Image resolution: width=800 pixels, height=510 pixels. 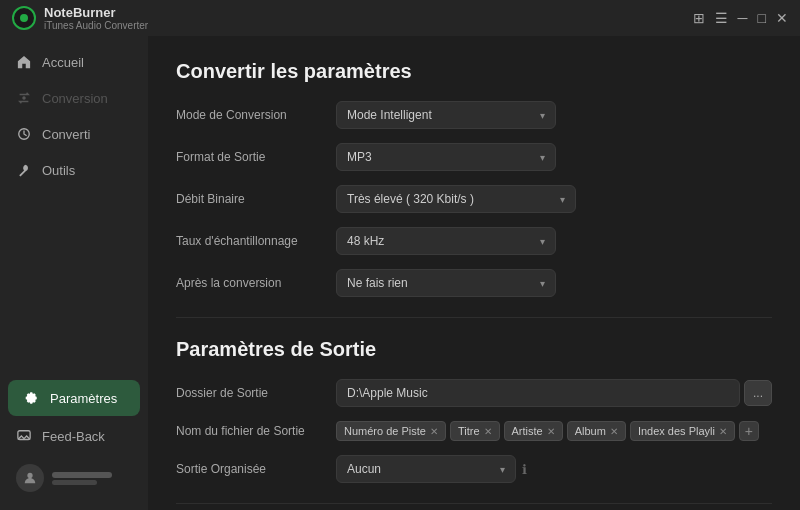 What do you see at coordinates (446, 157) in the screenshot?
I see `select-format-sortie: MP3 ▾` at bounding box center [446, 157].